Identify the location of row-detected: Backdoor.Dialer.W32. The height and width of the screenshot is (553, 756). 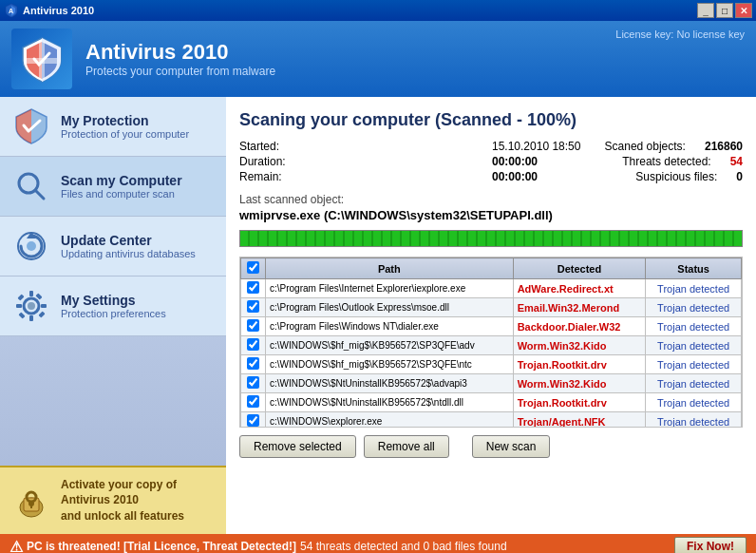
(579, 327).